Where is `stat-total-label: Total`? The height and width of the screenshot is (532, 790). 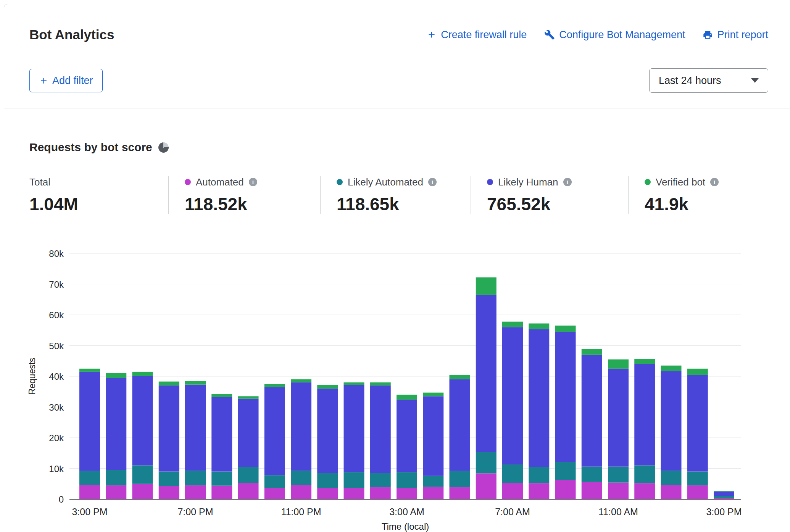 stat-total-label: Total is located at coordinates (40, 182).